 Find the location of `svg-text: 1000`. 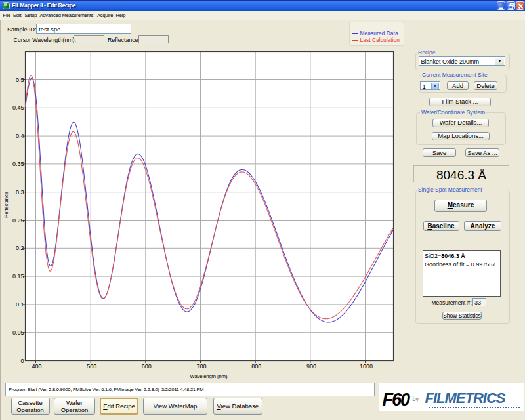

svg-text: 1000 is located at coordinates (366, 366).